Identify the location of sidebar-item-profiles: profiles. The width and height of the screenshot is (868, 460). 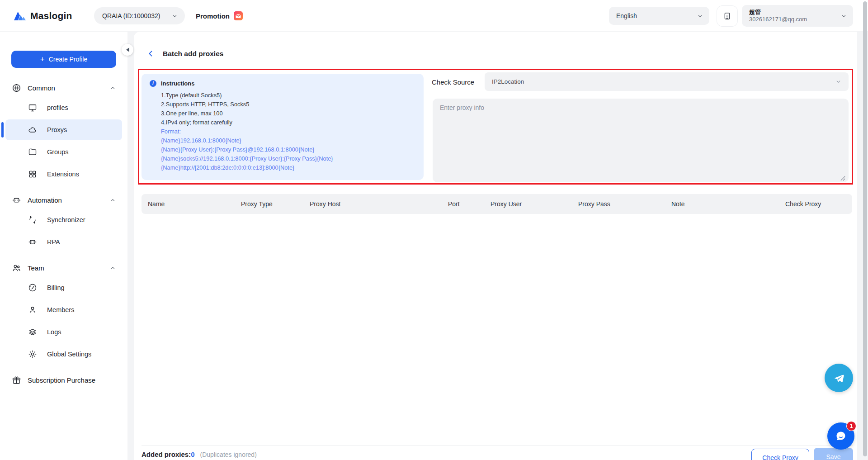
(64, 108).